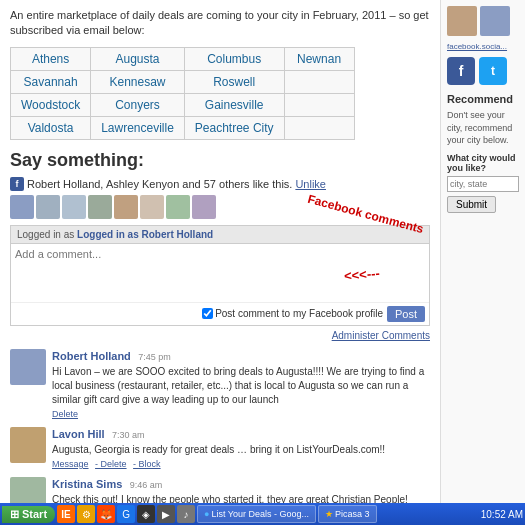 The height and width of the screenshot is (525, 525). What do you see at coordinates (138, 128) in the screenshot?
I see `city-lawrenceville: Lawrenceville` at bounding box center [138, 128].